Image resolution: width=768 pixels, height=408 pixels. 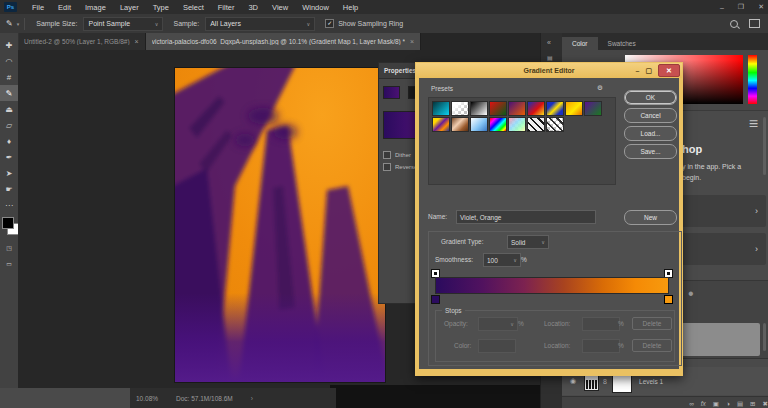 What do you see at coordinates (9, 173) in the screenshot?
I see `path-select-tool-icon: ➤` at bounding box center [9, 173].